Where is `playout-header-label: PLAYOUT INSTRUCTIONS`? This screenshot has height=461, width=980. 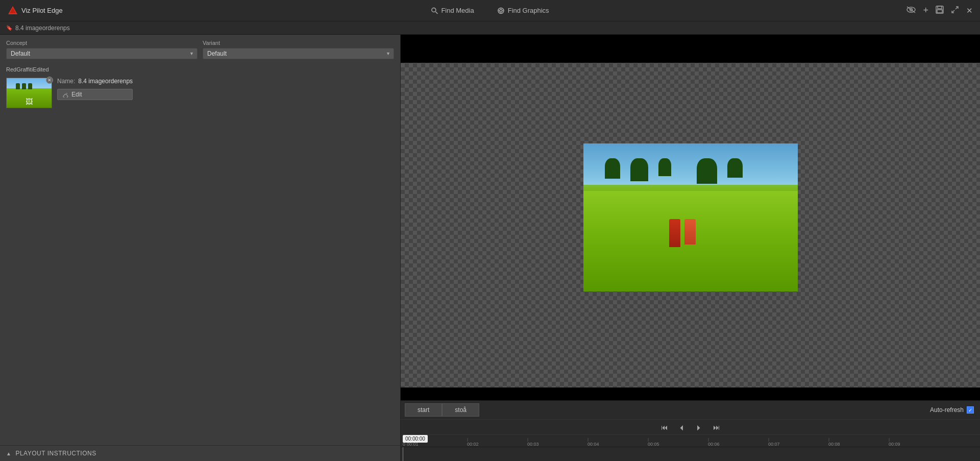 playout-header-label: PLAYOUT INSTRUCTIONS is located at coordinates (56, 453).